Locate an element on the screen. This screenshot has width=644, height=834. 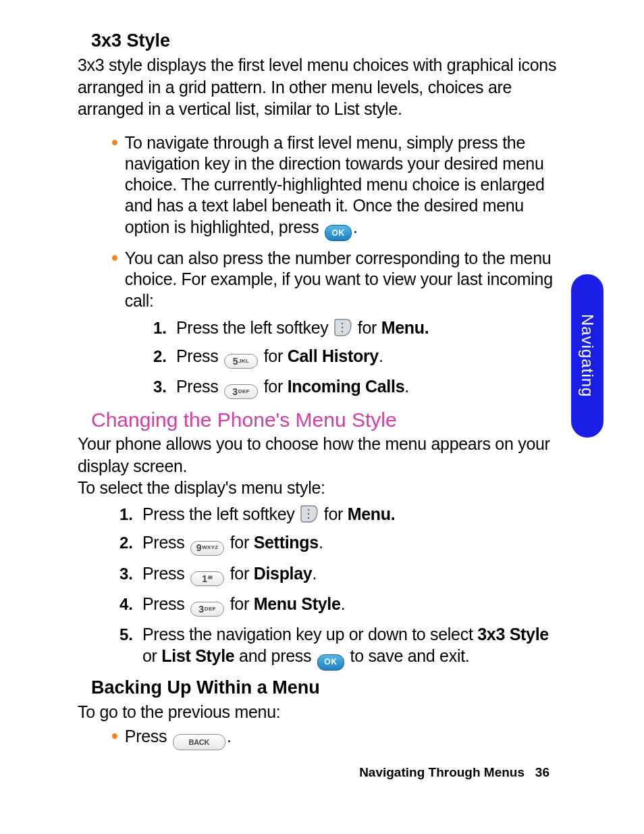
heading-changing-menu-style: Changing the Phone's Menu Style is located at coordinates (327, 420).